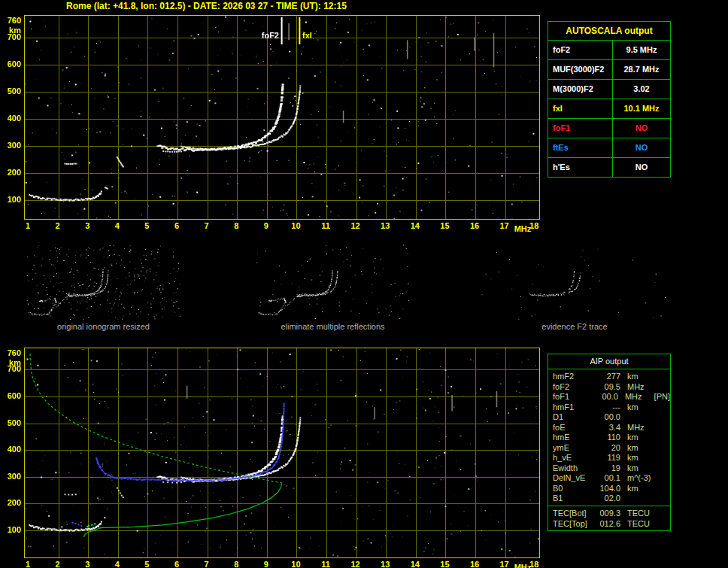  Describe the element at coordinates (609, 499) in the screenshot. I see `aip-row-B1: B102.0` at that location.